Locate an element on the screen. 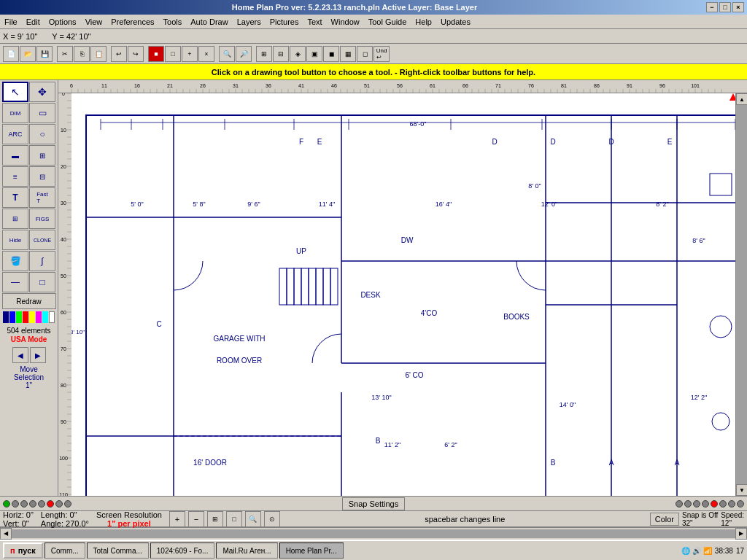 This screenshot has height=560, width=747. menu-text: Text is located at coordinates (314, 22).